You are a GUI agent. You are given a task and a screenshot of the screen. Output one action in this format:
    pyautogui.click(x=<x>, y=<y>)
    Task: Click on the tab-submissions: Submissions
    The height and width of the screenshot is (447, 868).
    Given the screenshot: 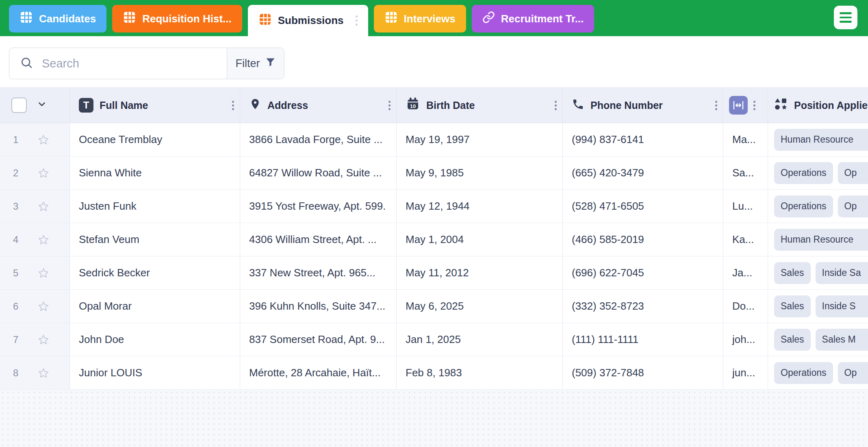 What is the action you would take?
    pyautogui.click(x=308, y=20)
    